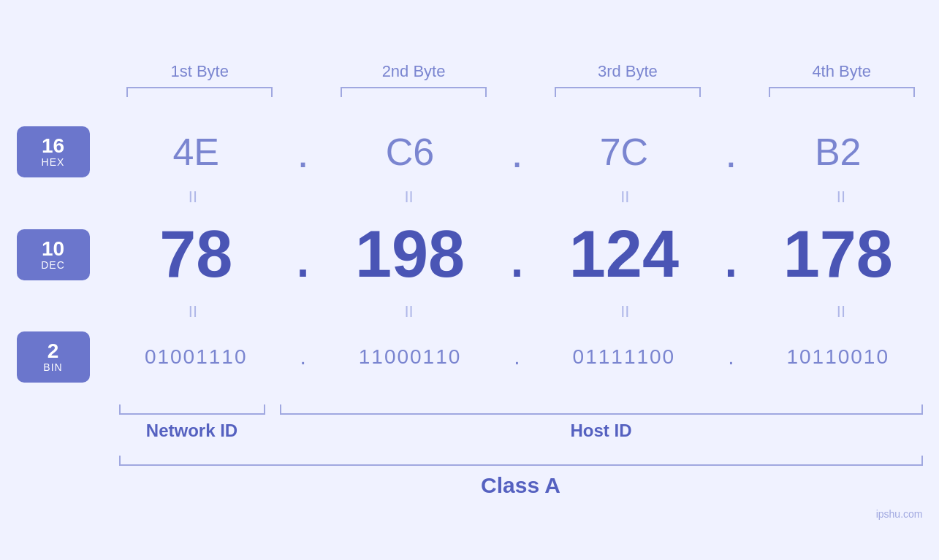 The image size is (939, 560). Describe the element at coordinates (53, 152) in the screenshot. I see `hex-badge: 16 HEX` at that location.